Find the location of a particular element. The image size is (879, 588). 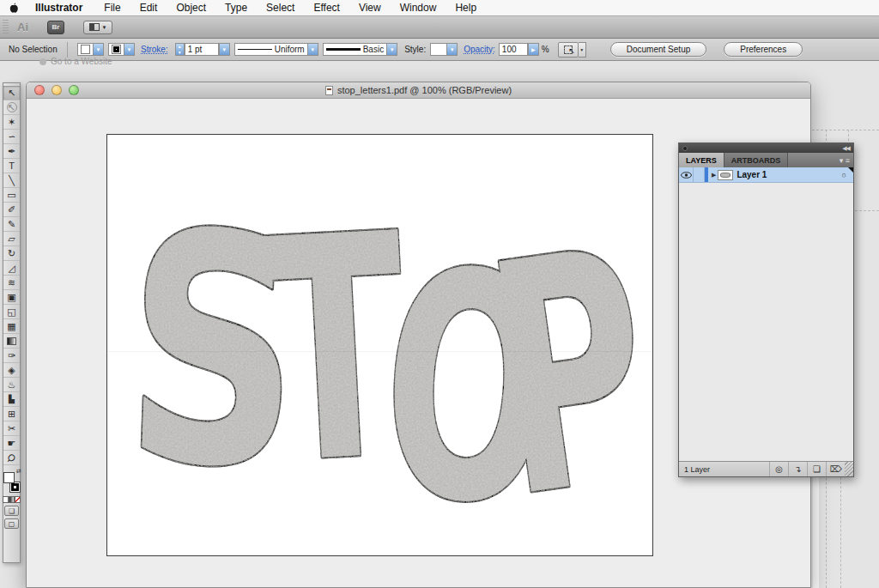

visibility-toggle is located at coordinates (687, 175).